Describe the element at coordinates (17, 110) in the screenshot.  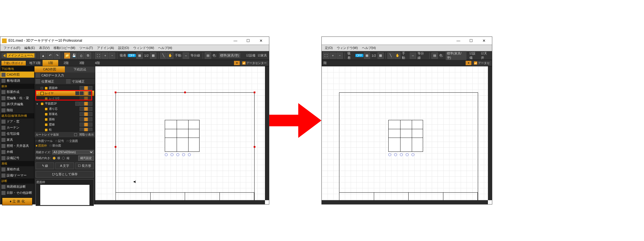
I see `nav-stairs: 階段` at that location.